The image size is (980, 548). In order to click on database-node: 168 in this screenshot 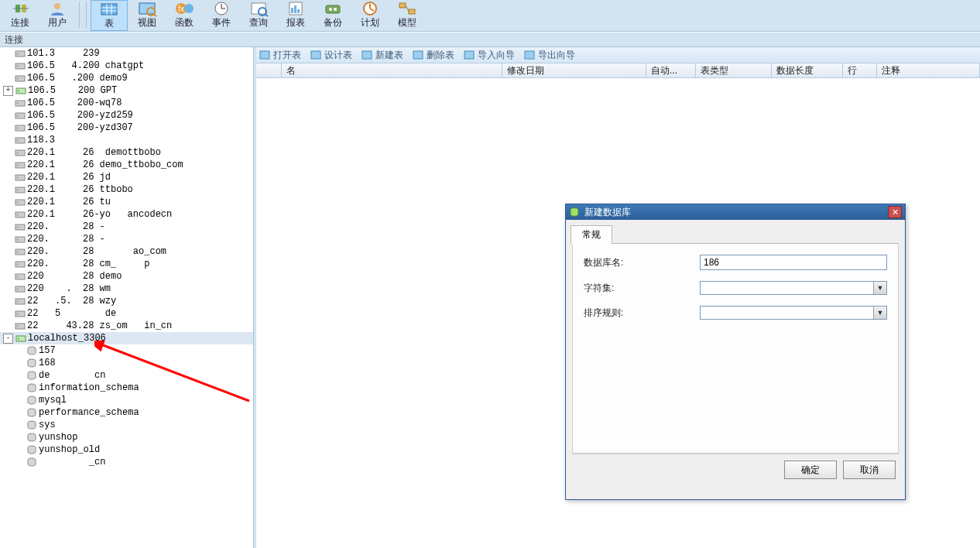, I will do `click(127, 363)`.